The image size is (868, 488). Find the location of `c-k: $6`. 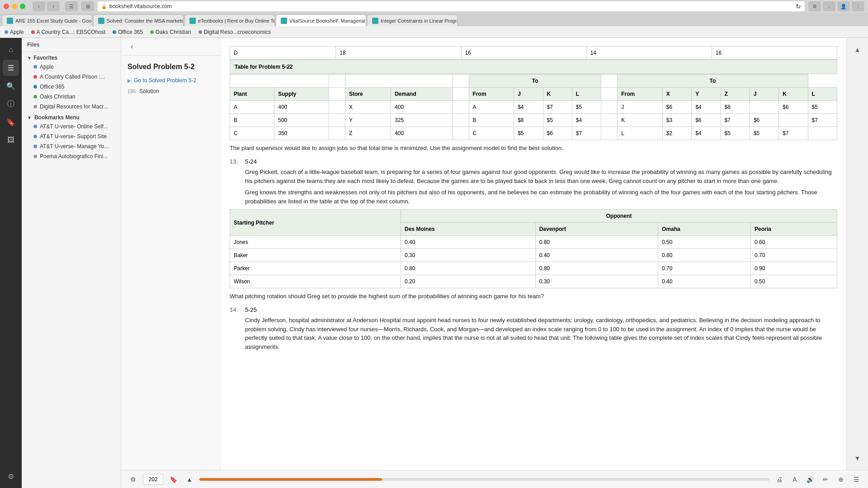

c-k: $6 is located at coordinates (557, 134).